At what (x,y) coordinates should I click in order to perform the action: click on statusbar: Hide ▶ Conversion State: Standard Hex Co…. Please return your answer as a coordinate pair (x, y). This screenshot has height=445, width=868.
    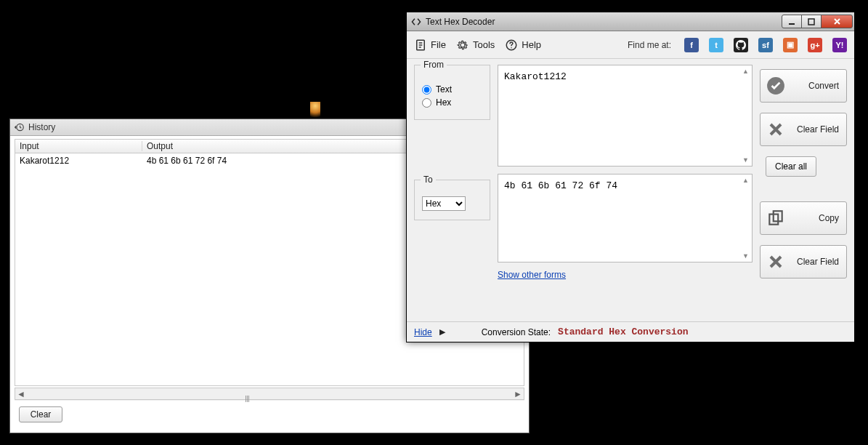
    Looking at the image, I should click on (630, 332).